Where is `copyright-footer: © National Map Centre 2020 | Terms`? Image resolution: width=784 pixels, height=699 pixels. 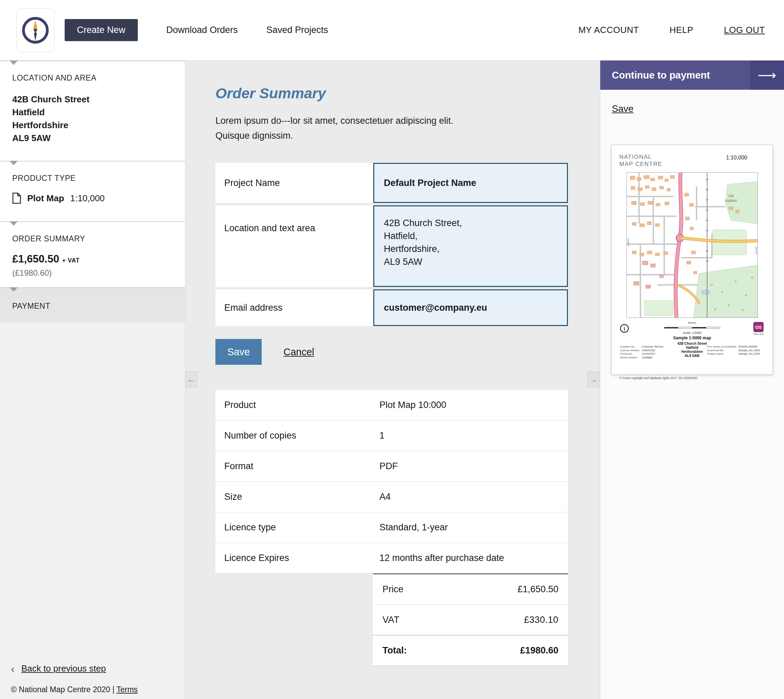
copyright-footer: © National Map Centre 2020 | Terms is located at coordinates (75, 690).